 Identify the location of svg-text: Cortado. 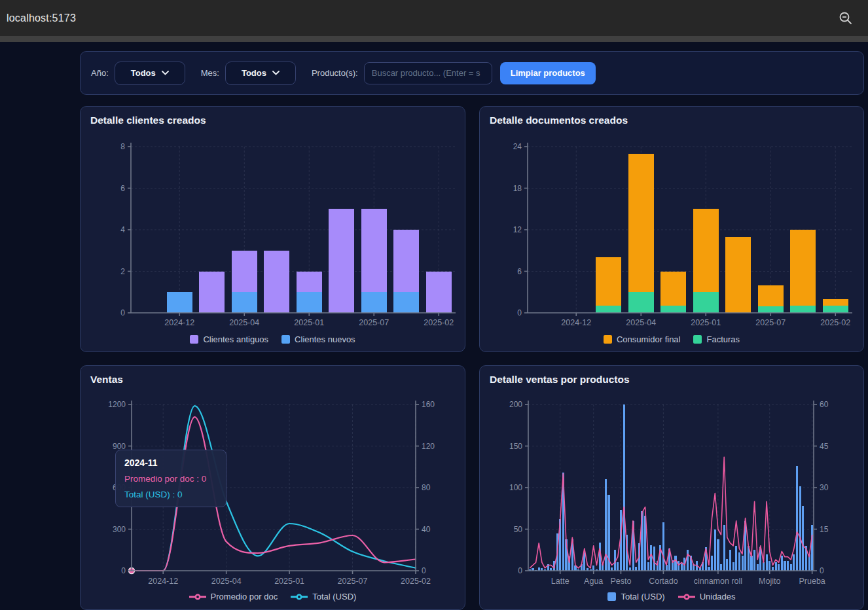
(664, 581).